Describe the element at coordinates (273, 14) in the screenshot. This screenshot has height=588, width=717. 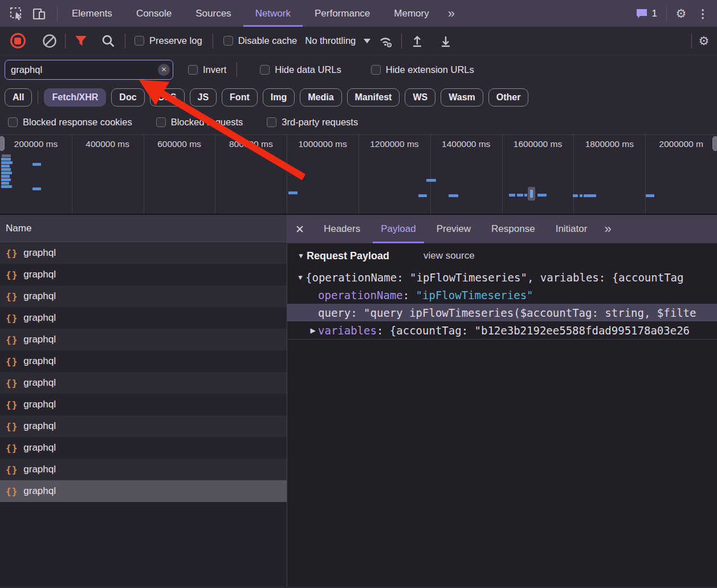
I see `tab-network: Network` at that location.